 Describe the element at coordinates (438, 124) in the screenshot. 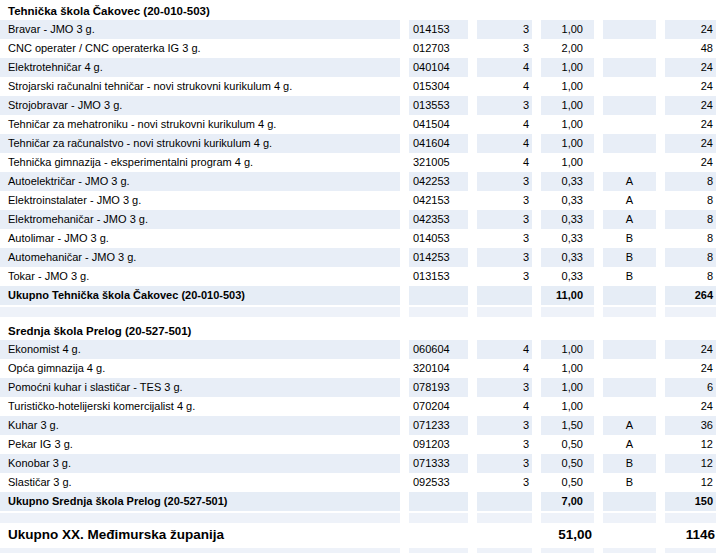

I see `program-code: 041504` at that location.